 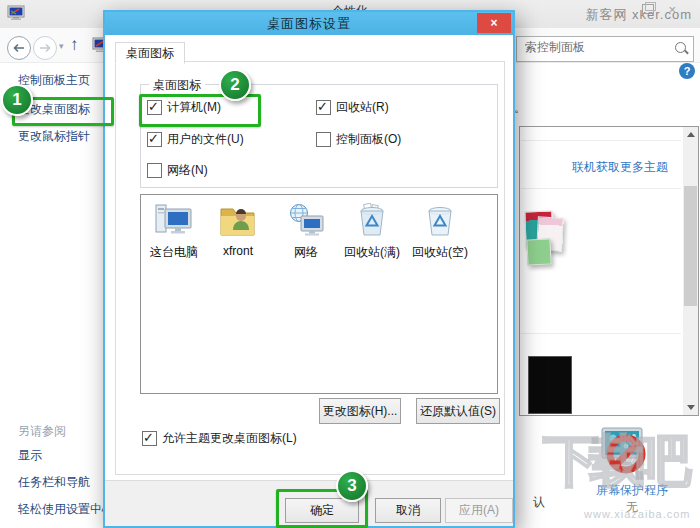 I want to click on icon-item-network: 网络, so click(x=306, y=232).